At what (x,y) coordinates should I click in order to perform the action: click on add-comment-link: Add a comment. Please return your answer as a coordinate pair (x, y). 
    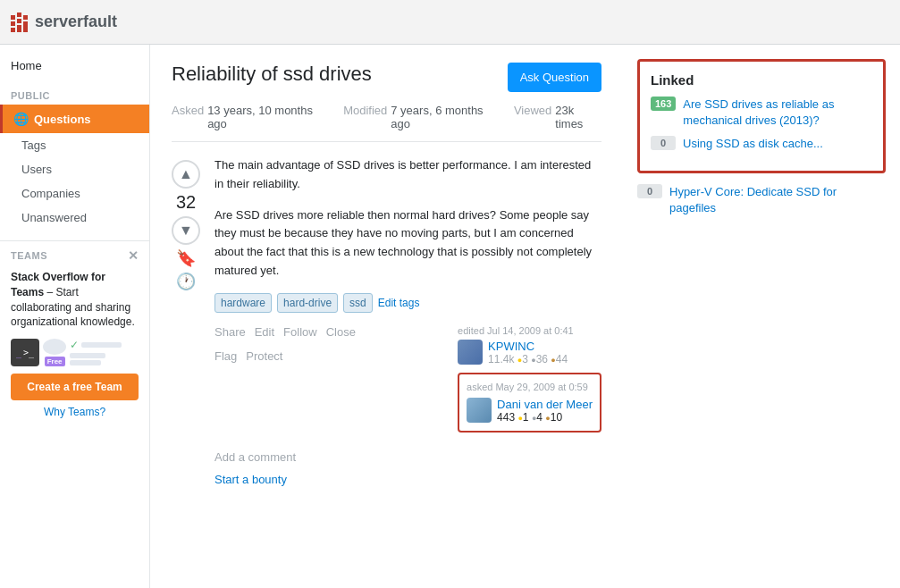
    Looking at the image, I should click on (408, 458).